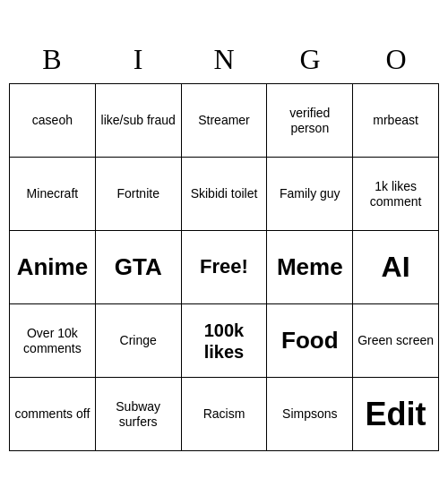  Describe the element at coordinates (52, 59) in the screenshot. I see `header-letter-B: B` at that location.